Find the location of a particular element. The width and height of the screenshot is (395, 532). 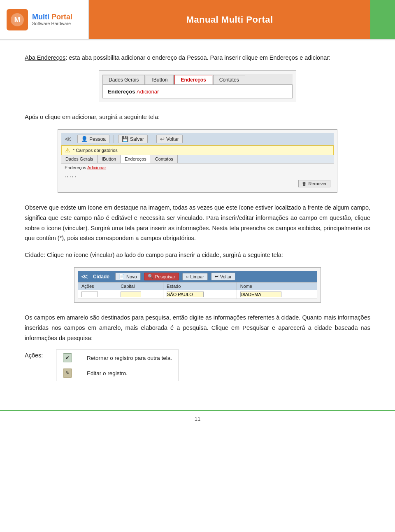

toolbar-voltar-label: Voltar is located at coordinates (173, 139).